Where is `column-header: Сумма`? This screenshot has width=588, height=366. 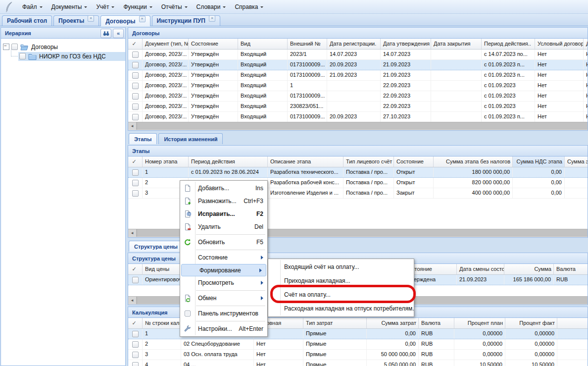 column-header: Сумма is located at coordinates (529, 269).